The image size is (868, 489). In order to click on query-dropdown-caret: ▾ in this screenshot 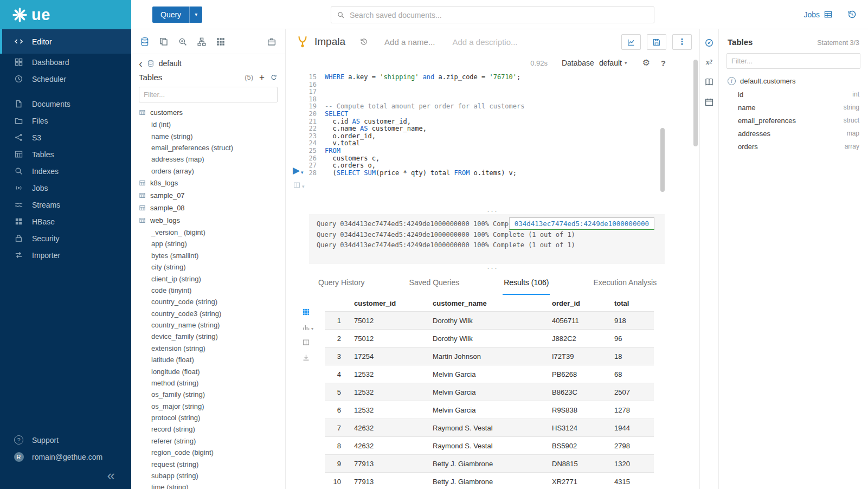, I will do `click(196, 15)`.